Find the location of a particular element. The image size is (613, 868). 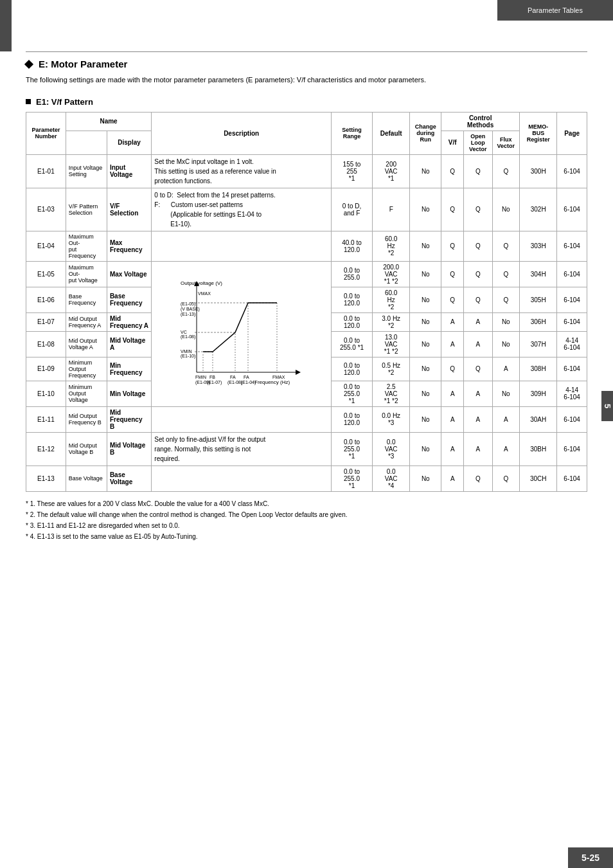

left-accent is located at coordinates (6, 26).